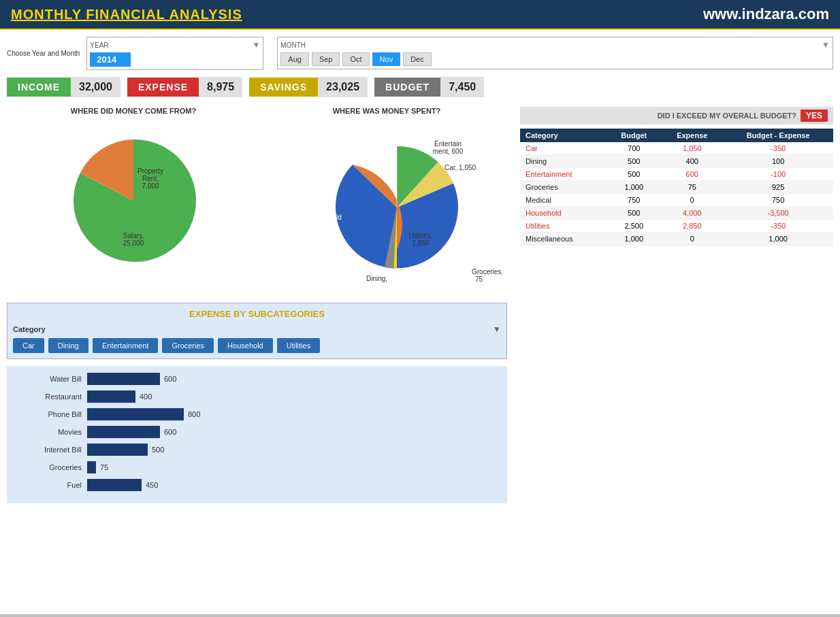 Image resolution: width=840 pixels, height=617 pixels. Describe the element at coordinates (677, 148) in the screenshot. I see `table-row: Car 700 1,050 -350` at that location.